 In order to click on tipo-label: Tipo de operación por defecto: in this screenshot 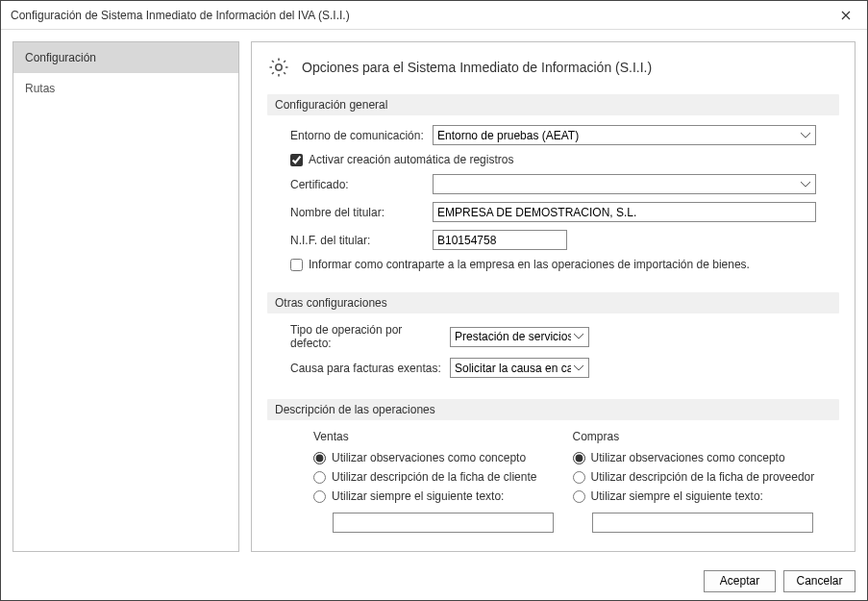, I will do `click(366, 337)`.